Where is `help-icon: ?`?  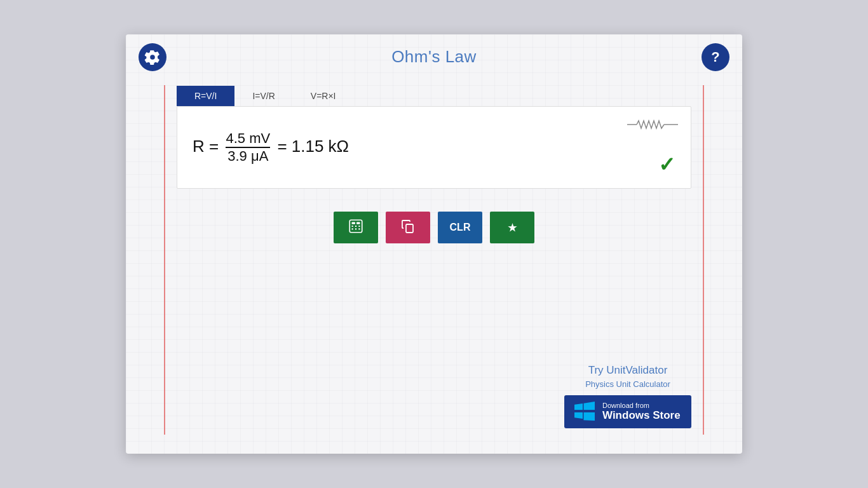
help-icon: ? is located at coordinates (715, 57).